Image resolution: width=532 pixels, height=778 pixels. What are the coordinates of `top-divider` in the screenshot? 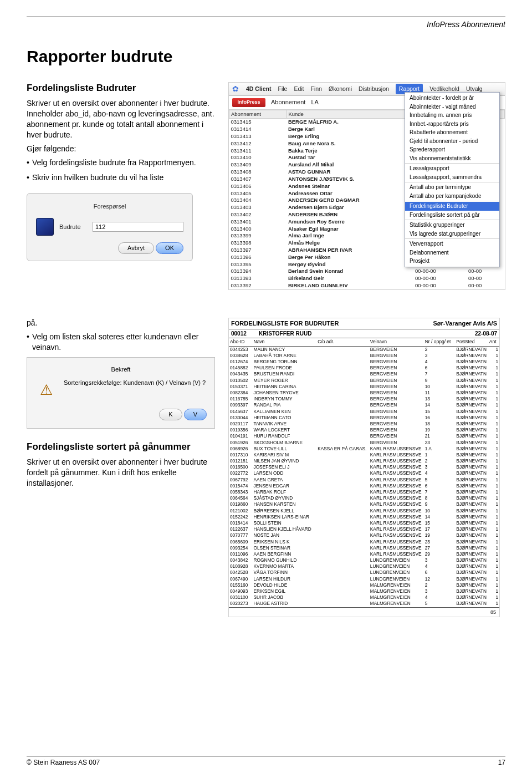 It's located at (266, 17).